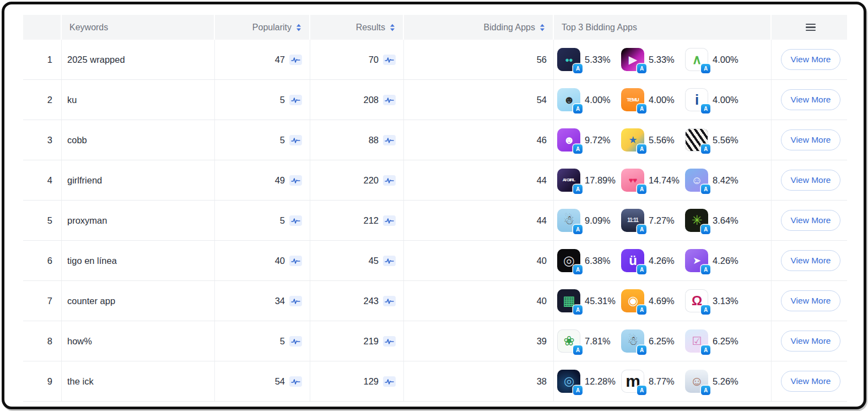  What do you see at coordinates (697, 60) in the screenshot?
I see `open-book-app-icon: ∧ A` at bounding box center [697, 60].